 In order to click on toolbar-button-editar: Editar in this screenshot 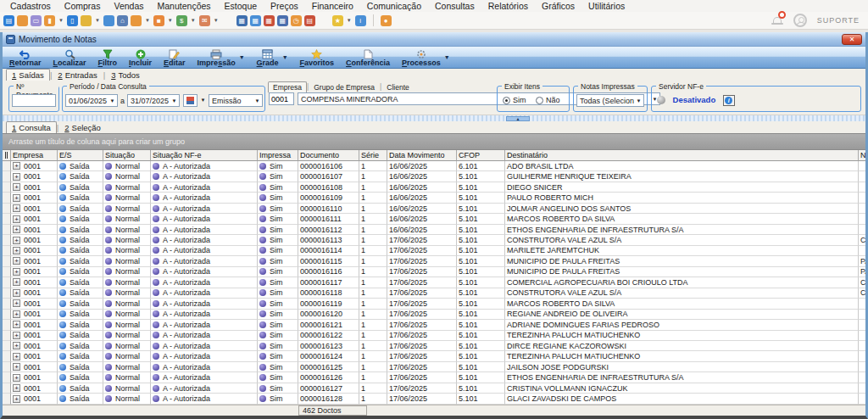, I will do `click(175, 58)`.